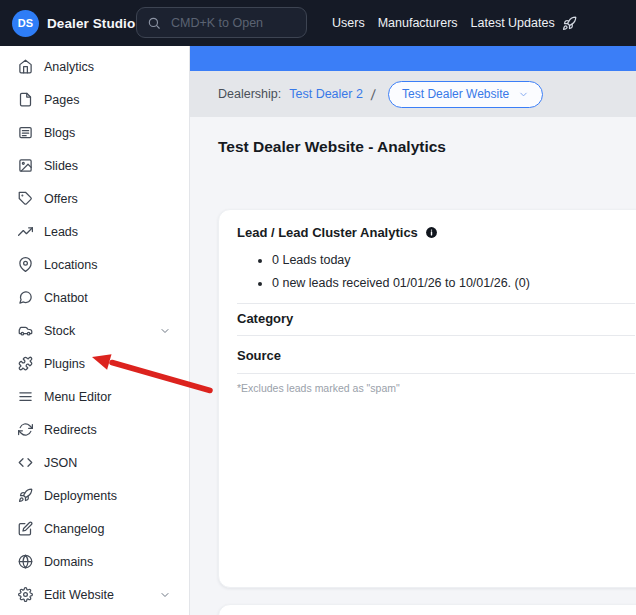 This screenshot has width=636, height=615. What do you see at coordinates (326, 94) in the screenshot?
I see `dealer-link: Test Dealer 2` at bounding box center [326, 94].